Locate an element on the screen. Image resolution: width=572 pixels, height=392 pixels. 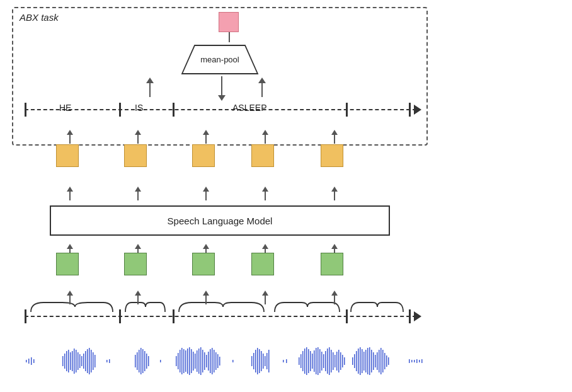
arrow-meanpool-to-timestamps is located at coordinates (222, 88).